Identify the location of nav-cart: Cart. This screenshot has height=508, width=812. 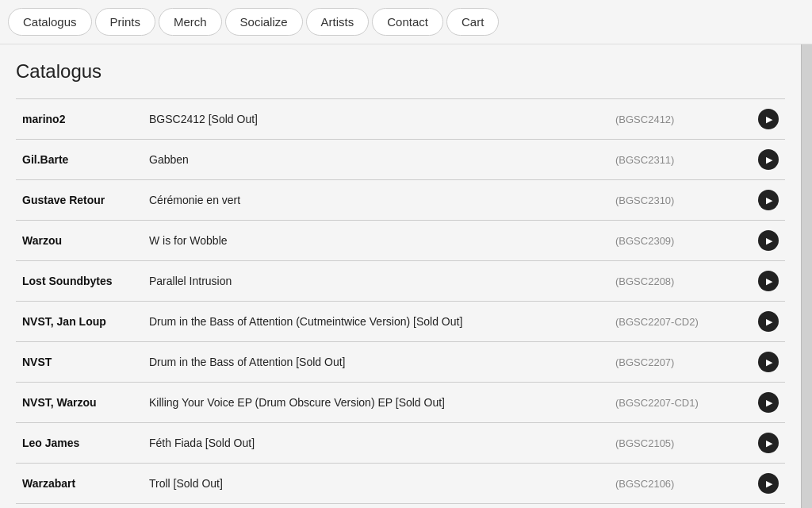
(473, 22).